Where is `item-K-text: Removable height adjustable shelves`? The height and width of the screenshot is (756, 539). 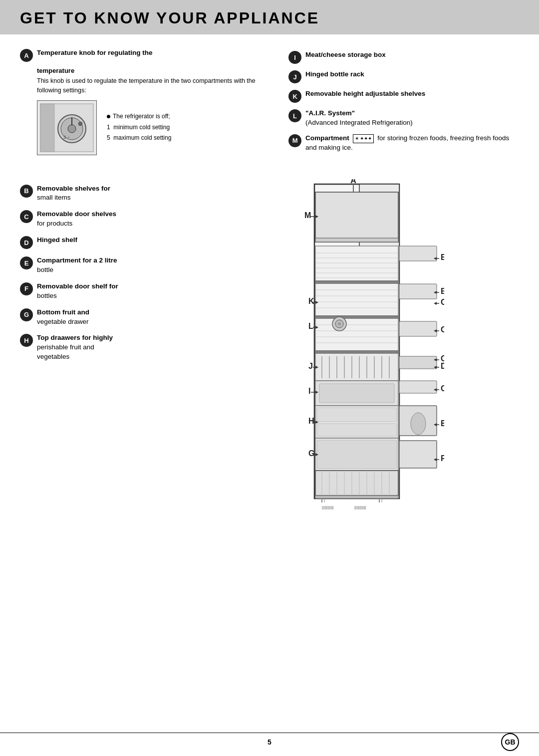 item-K-text: Removable height adjustable shelves is located at coordinates (365, 94).